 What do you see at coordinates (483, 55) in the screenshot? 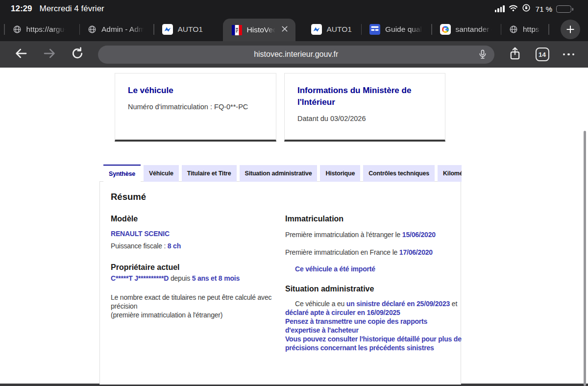
I see `microphone-icon` at bounding box center [483, 55].